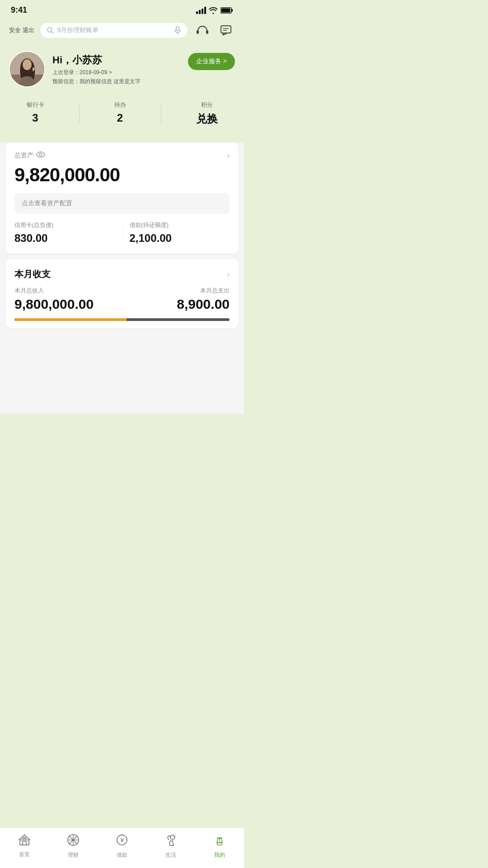 Image resolution: width=488 pixels, height=868 pixels. Describe the element at coordinates (114, 30) in the screenshot. I see `search-bar: 9月份理财账单` at that location.